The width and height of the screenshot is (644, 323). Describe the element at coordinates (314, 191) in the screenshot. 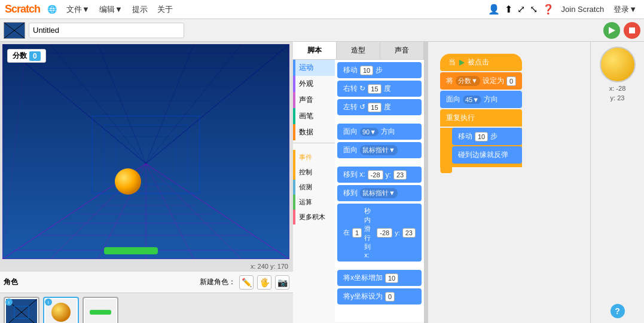

I see `categories-list: 运动 外观 声音 画笔 数据 事件 控制 侦测 运算 更多积木` at that location.